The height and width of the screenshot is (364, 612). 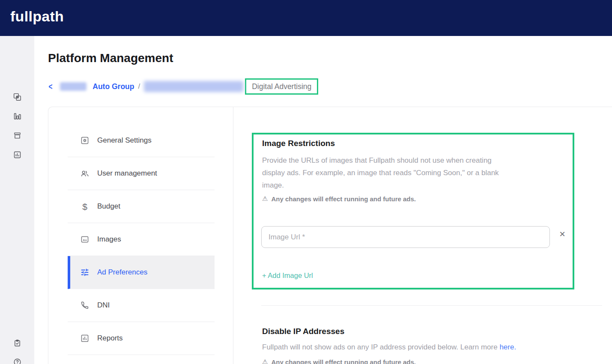 I want to click on images-icon, so click(x=85, y=239).